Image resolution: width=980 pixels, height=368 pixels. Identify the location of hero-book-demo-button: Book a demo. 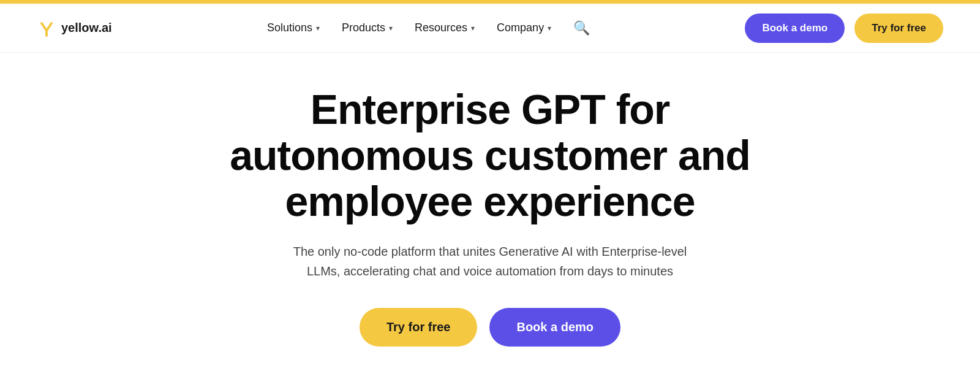
(555, 328).